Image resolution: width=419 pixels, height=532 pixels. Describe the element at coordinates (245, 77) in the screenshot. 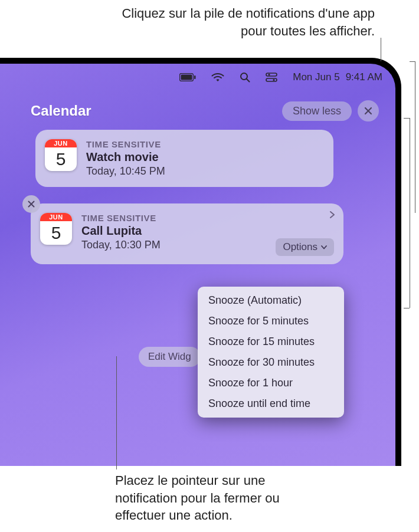

I see `spotlight-icon` at that location.